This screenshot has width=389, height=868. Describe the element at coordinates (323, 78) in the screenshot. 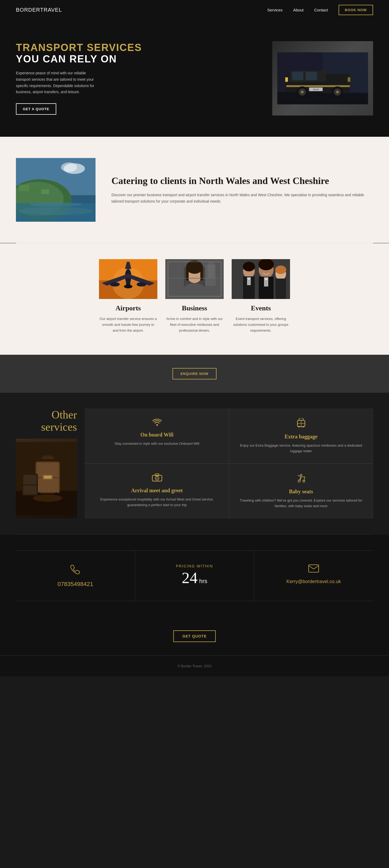

I see `hero-image: TTA 1P` at that location.